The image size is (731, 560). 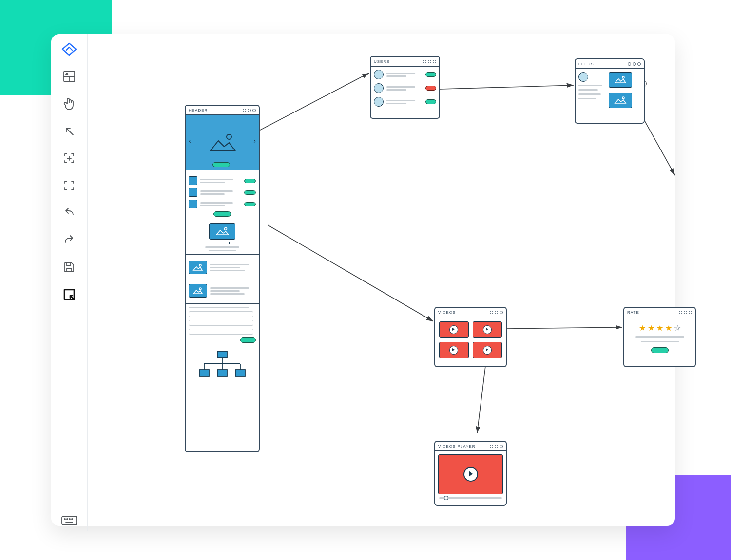 What do you see at coordinates (190, 141) in the screenshot?
I see `chevron-left-icon: ‹` at bounding box center [190, 141].